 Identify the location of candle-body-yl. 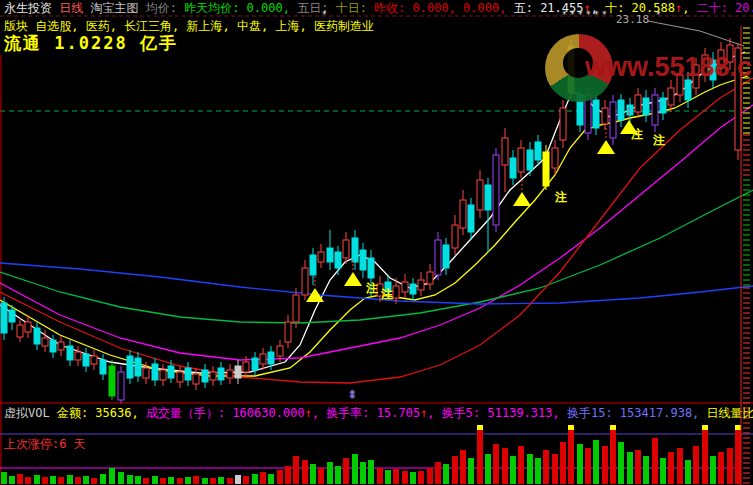
(546, 169).